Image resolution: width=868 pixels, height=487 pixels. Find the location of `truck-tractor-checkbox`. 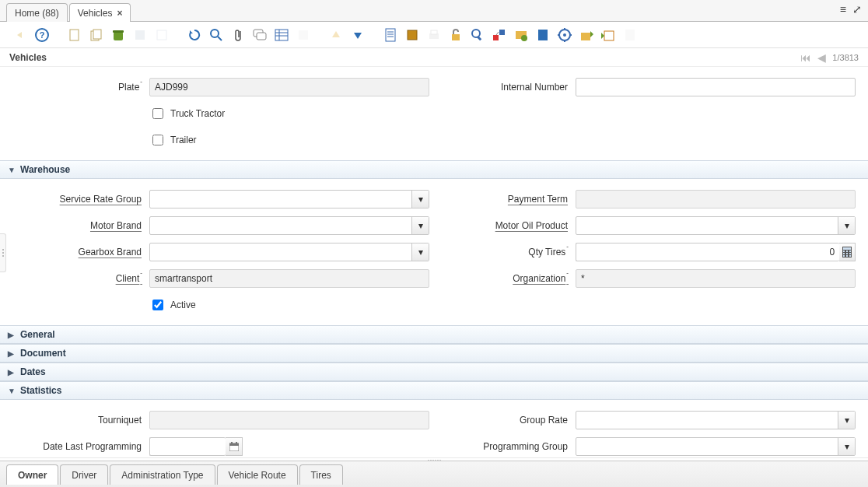

truck-tractor-checkbox is located at coordinates (158, 114).